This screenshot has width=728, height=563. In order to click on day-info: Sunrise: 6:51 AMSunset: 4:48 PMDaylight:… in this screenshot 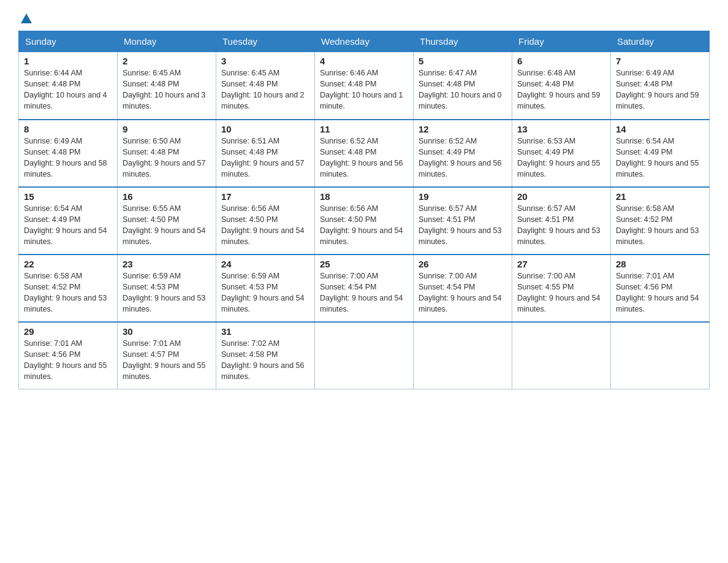, I will do `click(265, 158)`.